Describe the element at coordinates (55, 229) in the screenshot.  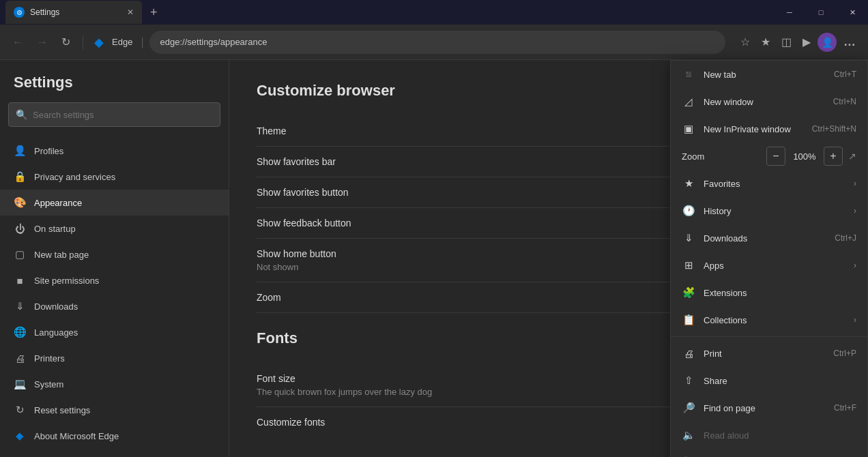
I see `sidebar-label-onstartup: On startup` at that location.